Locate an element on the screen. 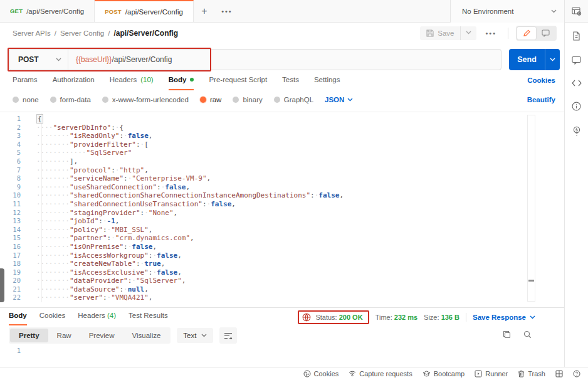 The height and width of the screenshot is (380, 588). request-url-row: POST {{baseUrl}}/api/Server/Config Send is located at coordinates (285, 60).